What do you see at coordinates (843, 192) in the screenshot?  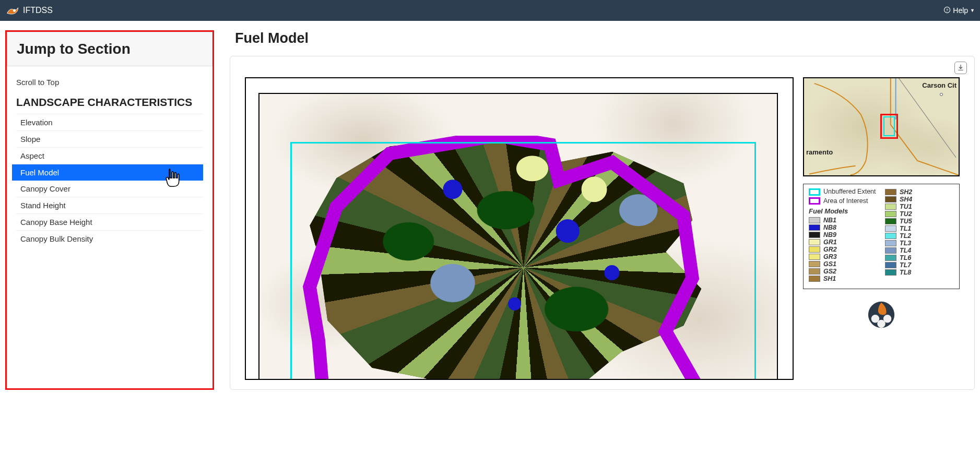 I see `legend-unbuffered-extent: Unbuffered Extent` at bounding box center [843, 192].